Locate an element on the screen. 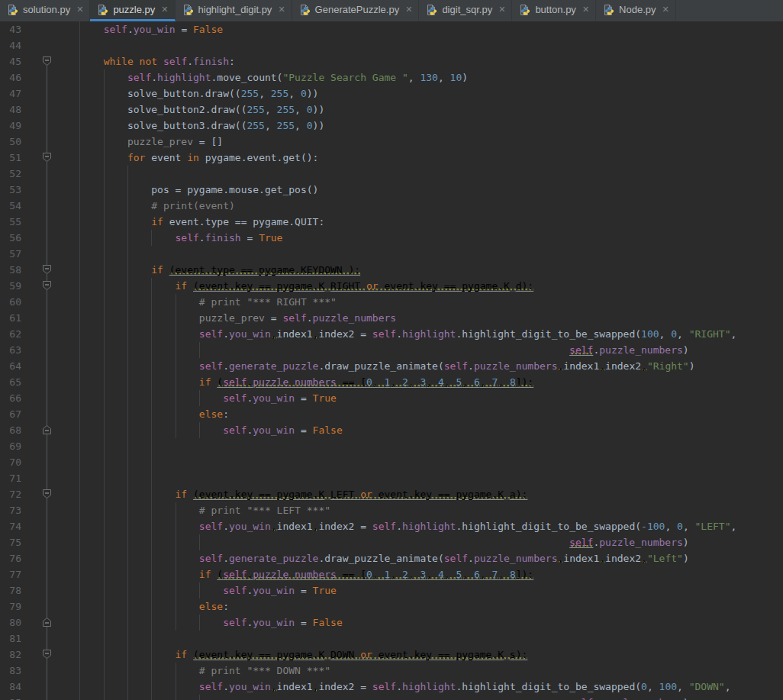 The height and width of the screenshot is (700, 783). code-line: 52 is located at coordinates (392, 174).